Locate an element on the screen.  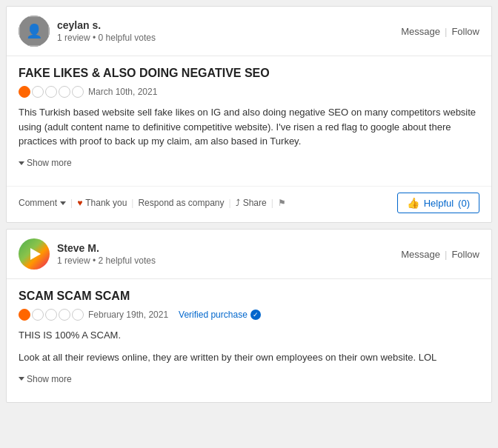
review-text-2b: Look at all their reviews online, they a… is located at coordinates (249, 358).